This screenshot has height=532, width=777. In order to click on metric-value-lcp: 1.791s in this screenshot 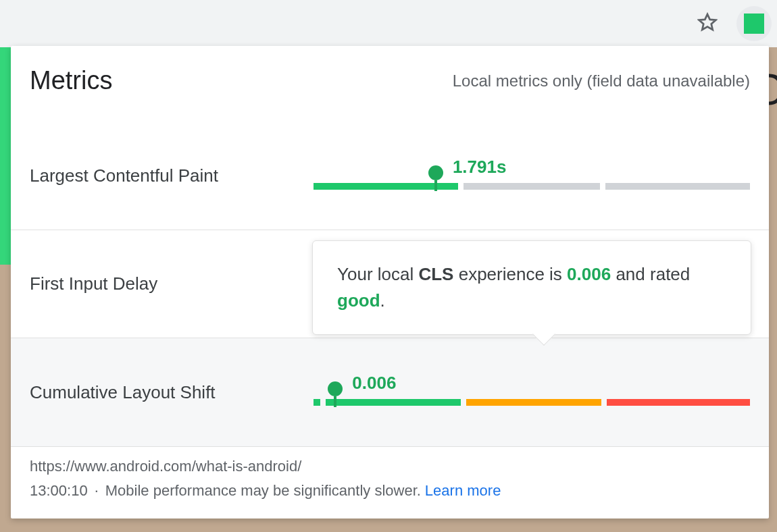, I will do `click(480, 167)`.